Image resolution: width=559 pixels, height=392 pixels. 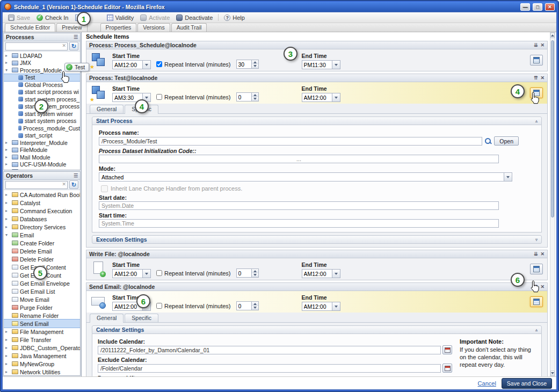 I want to click on save-button: Save, so click(x=19, y=18).